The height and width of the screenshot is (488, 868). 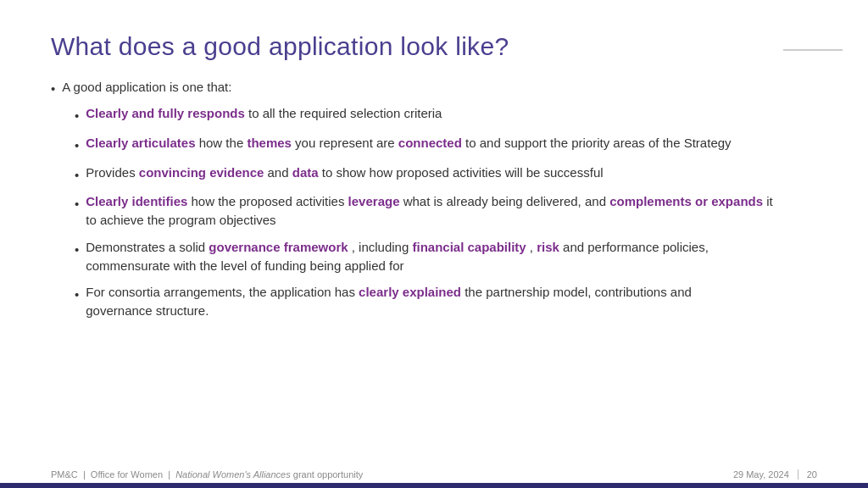 I want to click on footer-text: PM&C | Office for Women | National Women…, so click(x=434, y=474).